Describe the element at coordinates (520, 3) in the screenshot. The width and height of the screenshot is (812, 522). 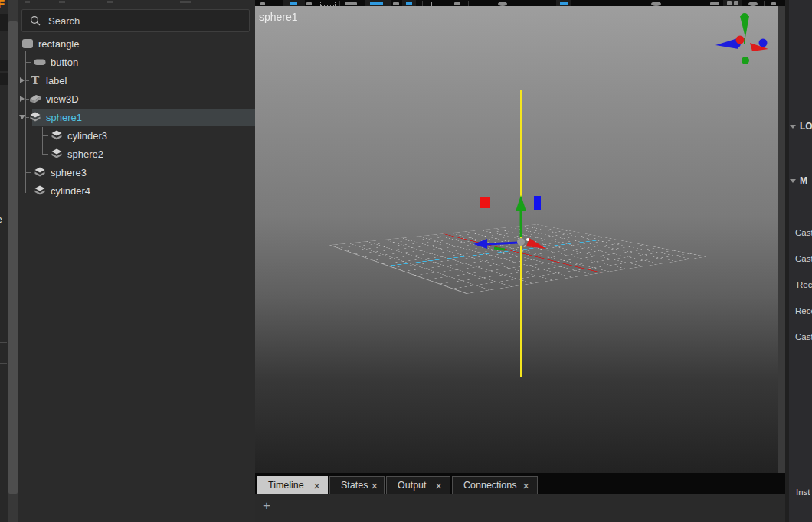
I see `viewport-toolbar` at that location.